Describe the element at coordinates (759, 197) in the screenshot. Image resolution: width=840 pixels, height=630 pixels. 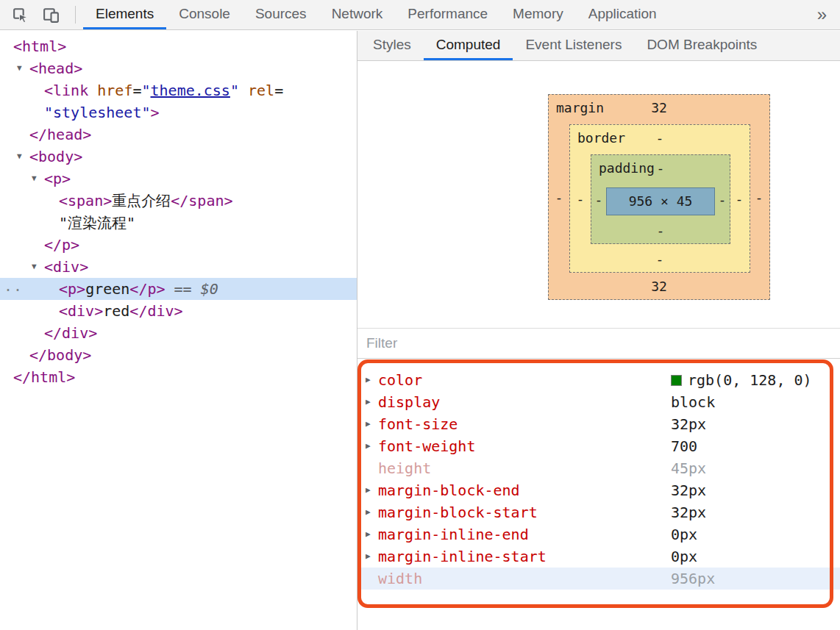
I see `margin-right-value: -` at that location.